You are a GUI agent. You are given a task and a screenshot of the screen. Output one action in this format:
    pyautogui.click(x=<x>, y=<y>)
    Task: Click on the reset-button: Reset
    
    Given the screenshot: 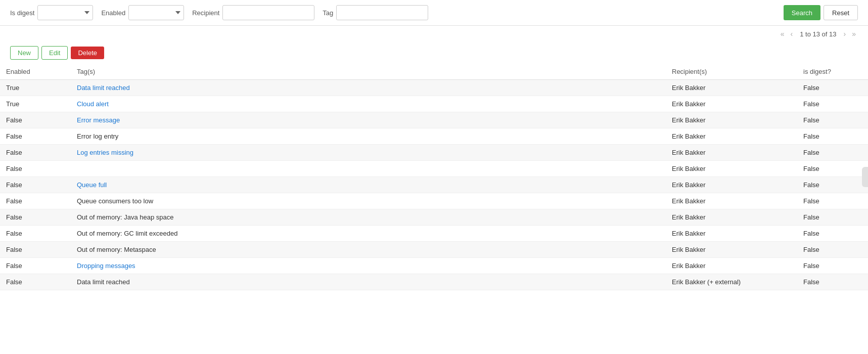 What is the action you would take?
    pyautogui.click(x=841, y=13)
    